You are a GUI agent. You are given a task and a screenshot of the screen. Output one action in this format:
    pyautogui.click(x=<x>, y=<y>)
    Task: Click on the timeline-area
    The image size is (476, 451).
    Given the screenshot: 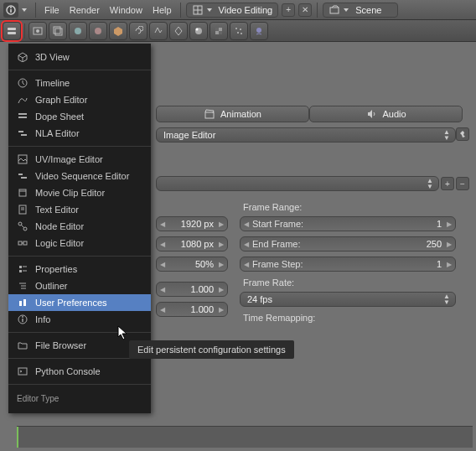 What is the action you would take?
    pyautogui.click(x=245, y=437)
    